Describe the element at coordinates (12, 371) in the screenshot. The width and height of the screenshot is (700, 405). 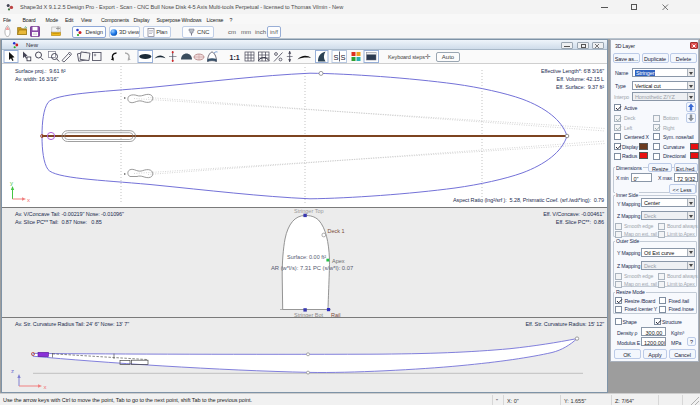
I see `svg-text: z` at that location.